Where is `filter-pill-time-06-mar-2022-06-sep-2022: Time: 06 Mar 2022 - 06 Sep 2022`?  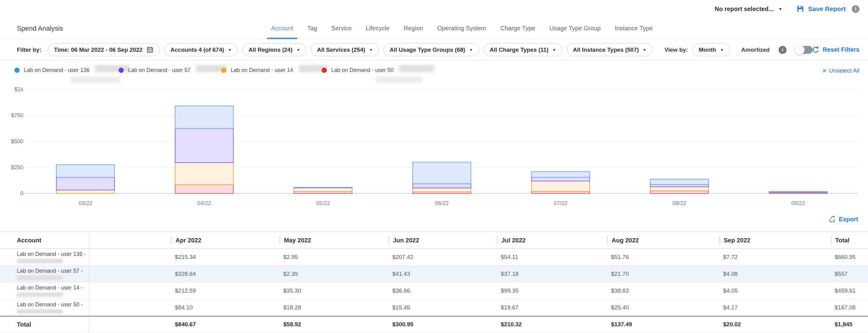
filter-pill-time-06-mar-2022-06-sep-2022: Time: 06 Mar 2022 - 06 Sep 2022 is located at coordinates (104, 50).